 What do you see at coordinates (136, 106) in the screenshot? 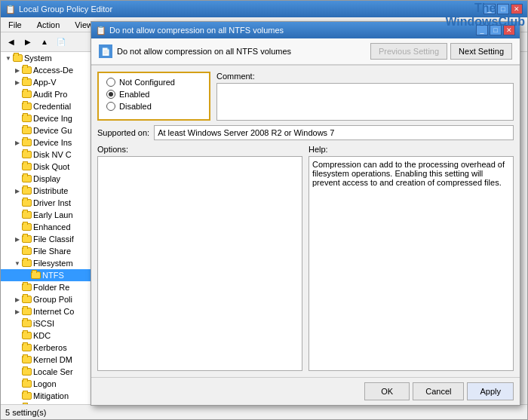
I see `radio-label-disabled: Disabled` at bounding box center [136, 106].